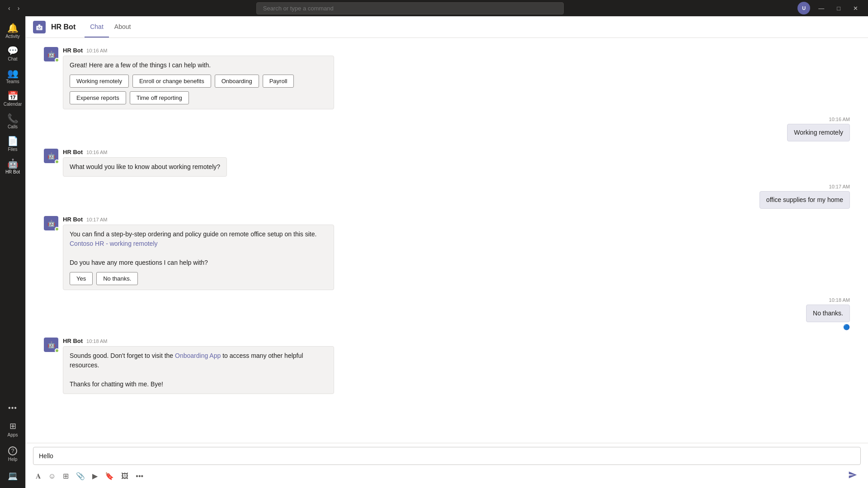 This screenshot has width=868, height=488. What do you see at coordinates (13, 459) in the screenshot?
I see `sidebar-label-help: Help` at bounding box center [13, 459].